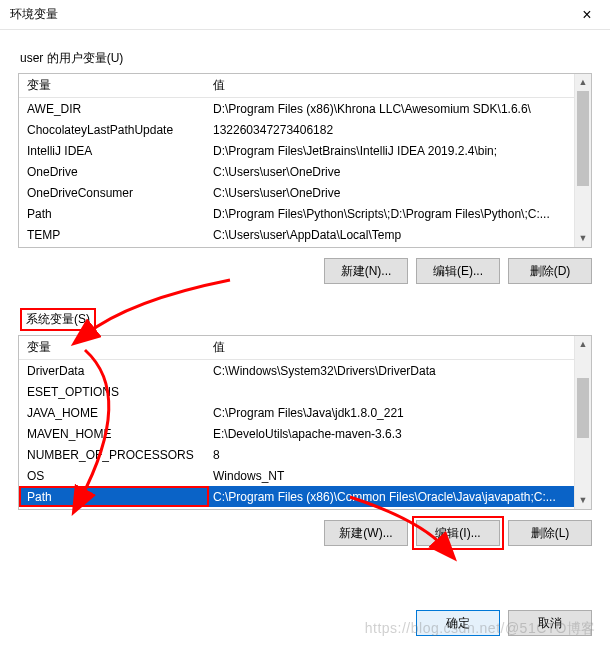 This screenshot has width=610, height=646. Describe the element at coordinates (305, 496) in the screenshot. I see `table-row-path-selected: PathC:\Program Files (x86)\Common Files\…` at that location.